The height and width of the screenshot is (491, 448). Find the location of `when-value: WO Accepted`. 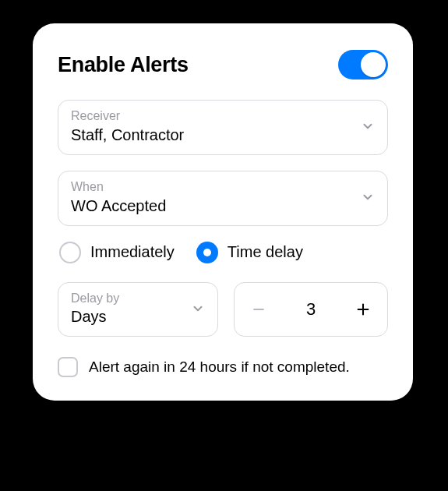

when-value: WO Accepted is located at coordinates (118, 206).